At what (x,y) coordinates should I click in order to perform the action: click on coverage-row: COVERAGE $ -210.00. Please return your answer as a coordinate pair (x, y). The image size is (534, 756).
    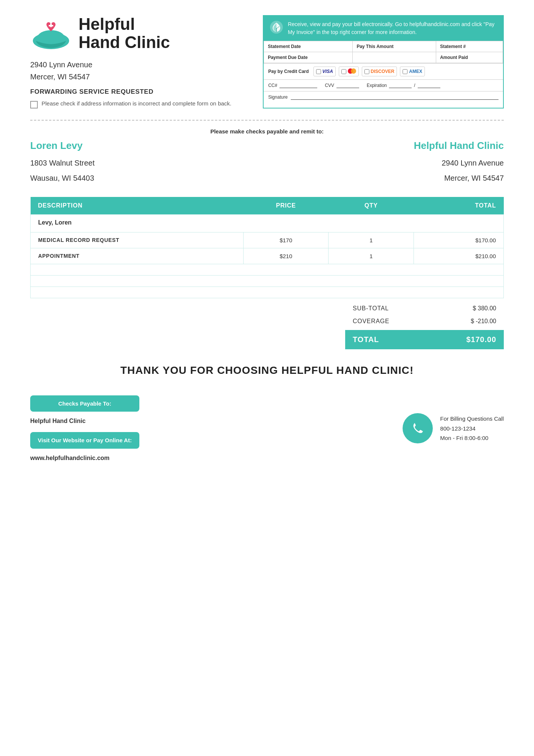
    Looking at the image, I should click on (424, 321).